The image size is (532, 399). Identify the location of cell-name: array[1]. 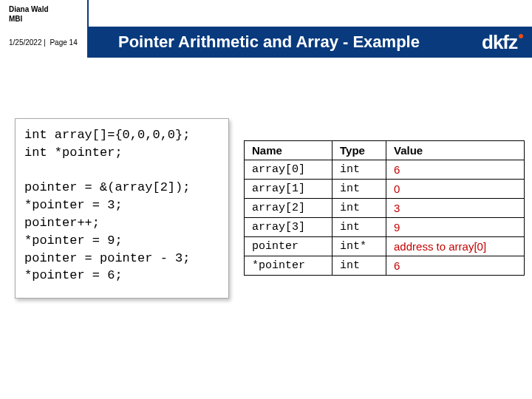
(288, 189).